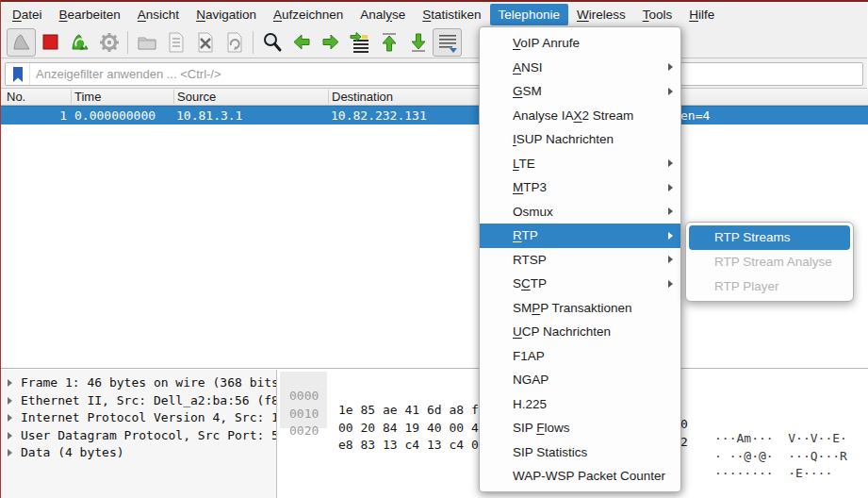 The height and width of the screenshot is (498, 868). Describe the element at coordinates (16, 96) in the screenshot. I see `column-header-no: No.` at that location.